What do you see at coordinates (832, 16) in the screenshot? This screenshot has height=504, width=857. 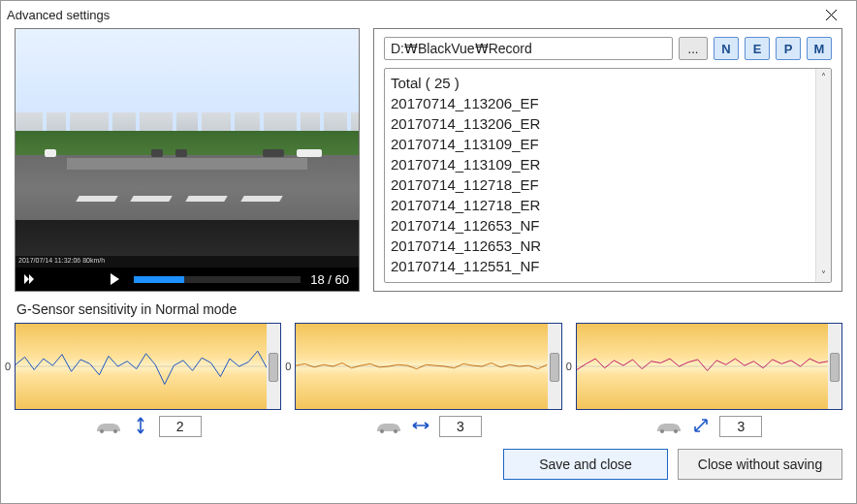 I see `close-icon` at bounding box center [832, 16].